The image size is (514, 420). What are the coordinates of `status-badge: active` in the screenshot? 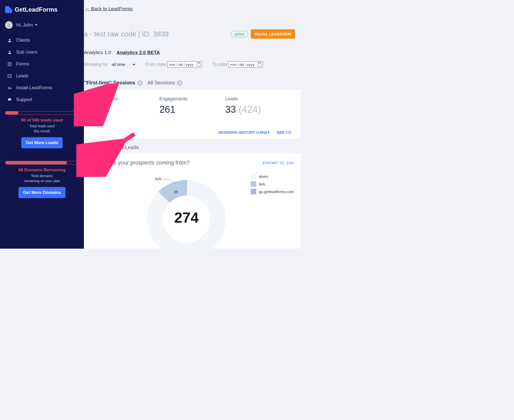 It's located at (240, 34).